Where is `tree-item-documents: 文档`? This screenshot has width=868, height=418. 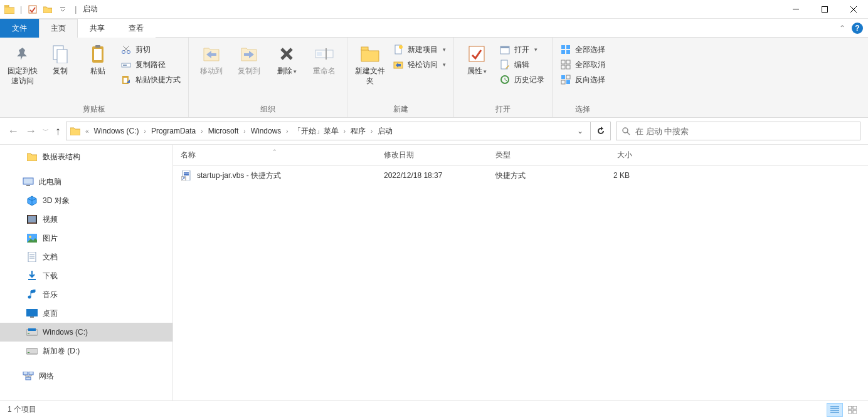 tree-item-documents: 文档 is located at coordinates (87, 257).